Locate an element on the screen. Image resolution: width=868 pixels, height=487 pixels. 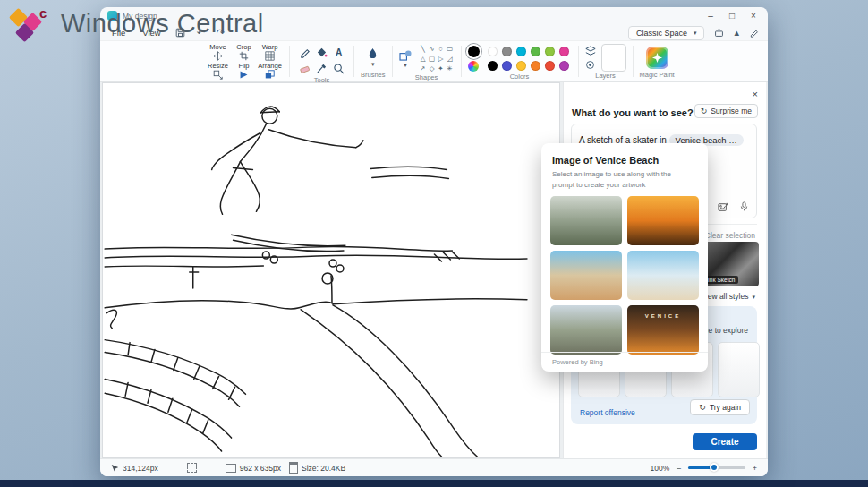
shape-glyph: ▢ is located at coordinates (431, 59).